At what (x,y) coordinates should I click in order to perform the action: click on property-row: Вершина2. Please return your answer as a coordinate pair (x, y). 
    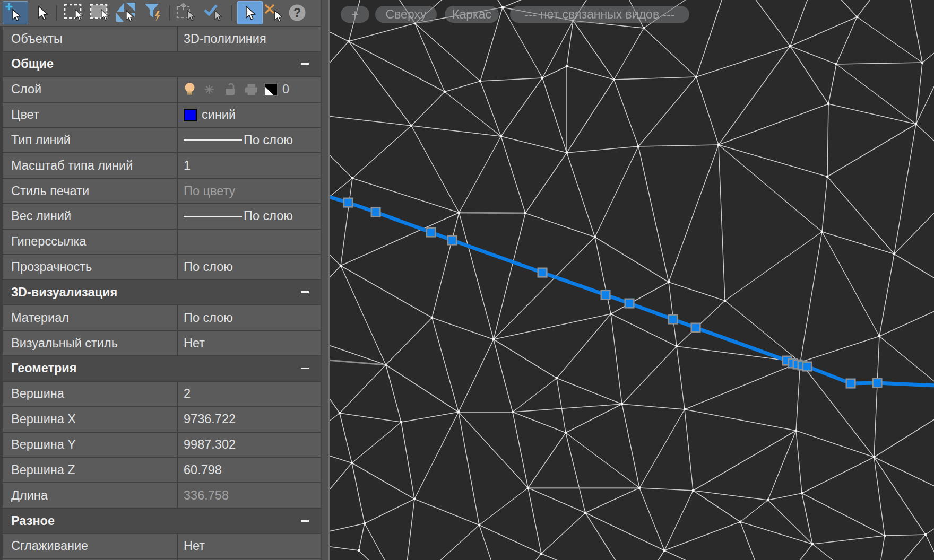
    Looking at the image, I should click on (161, 394).